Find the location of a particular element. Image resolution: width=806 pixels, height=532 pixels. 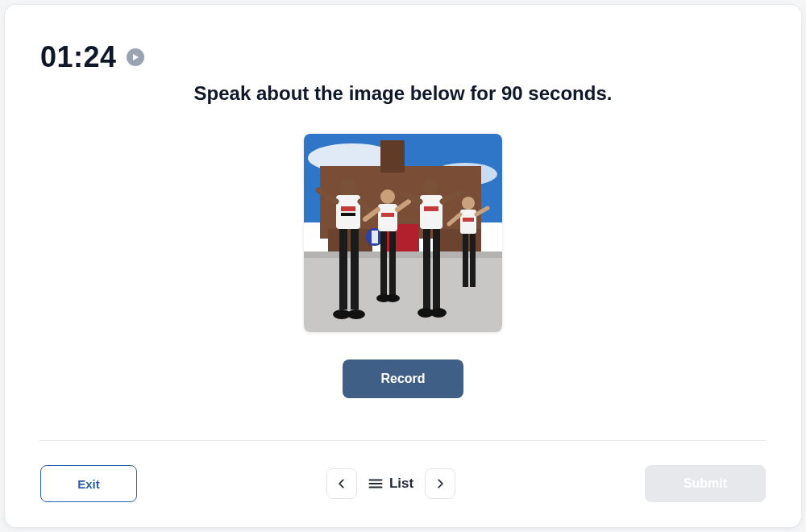

next-button is located at coordinates (440, 484).